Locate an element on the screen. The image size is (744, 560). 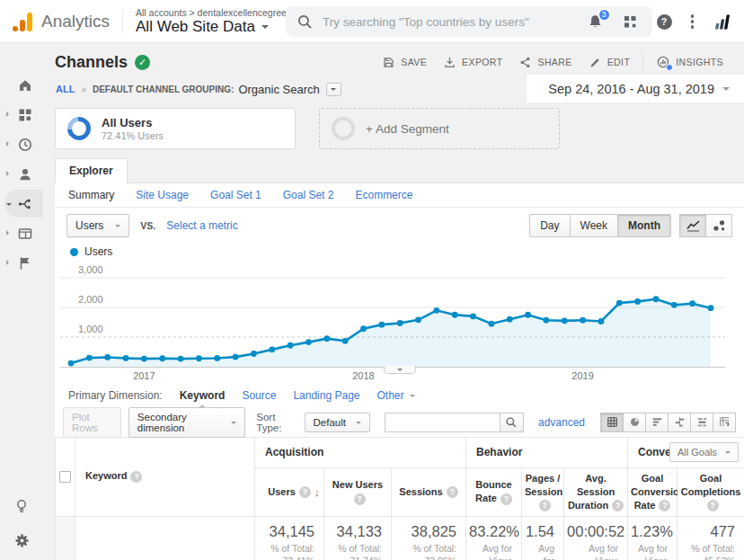
dimension-landing-page: Landing Page is located at coordinates (326, 396).